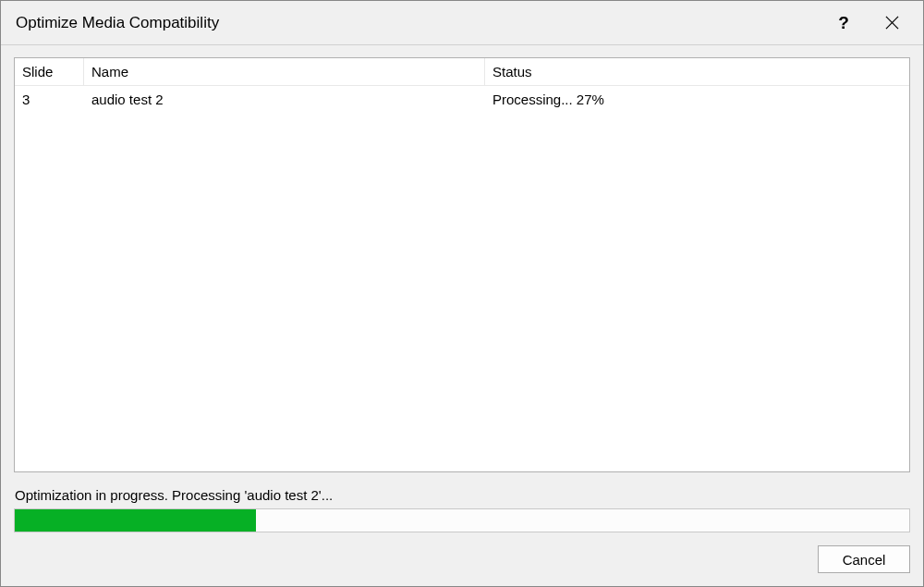 This screenshot has width=924, height=587. Describe the element at coordinates (285, 72) in the screenshot. I see `column-header-name: Name` at that location.